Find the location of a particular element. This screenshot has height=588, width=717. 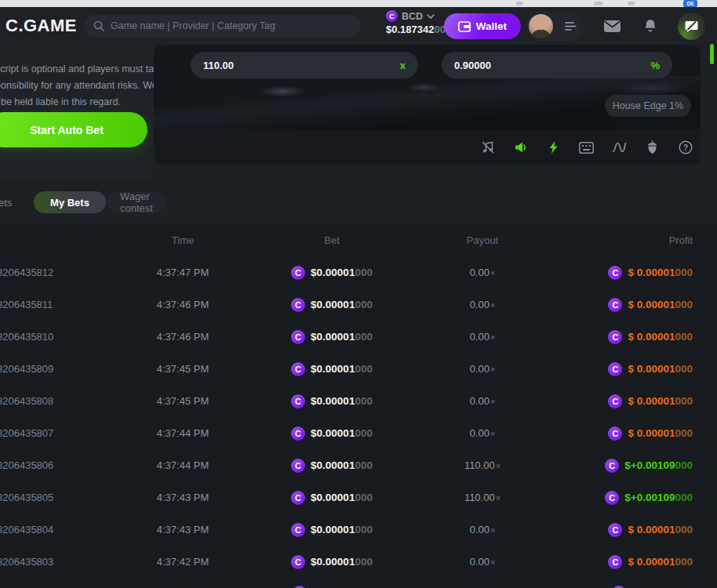

bet-id: 8206435804 is located at coordinates (59, 530).